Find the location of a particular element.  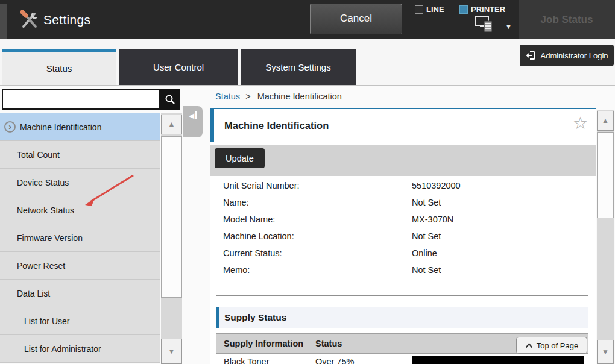

printer-indicator-label: PRINTER is located at coordinates (488, 10).